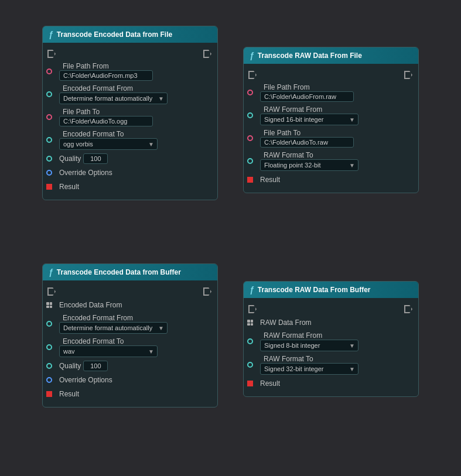  What do you see at coordinates (115, 88) in the screenshot?
I see `enc-format-from-label-tef: Encoded Format From` at bounding box center [115, 88].